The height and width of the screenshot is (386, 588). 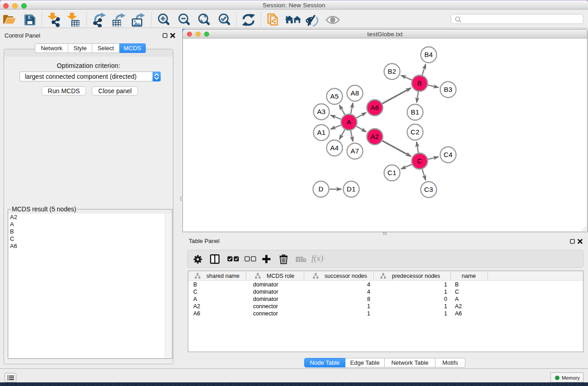 What do you see at coordinates (321, 111) in the screenshot?
I see `svg-text: A3` at bounding box center [321, 111].